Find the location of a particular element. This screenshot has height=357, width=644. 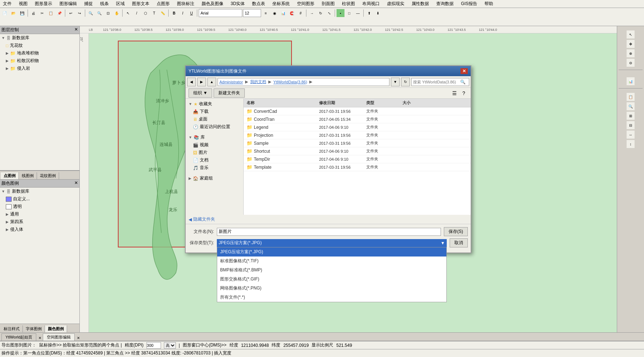

nav-back-button: ◀ is located at coordinates (191, 82).